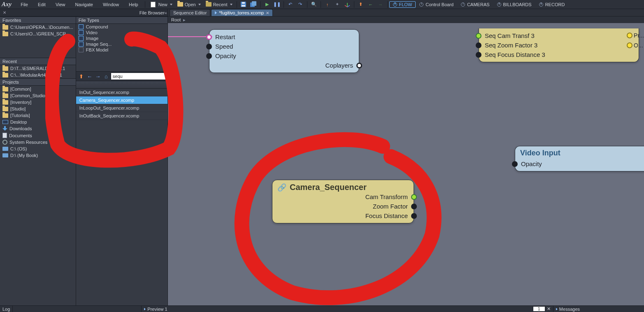 The image size is (644, 312). I want to click on file-row: Camera_Sequencer.xcomp, so click(122, 101).